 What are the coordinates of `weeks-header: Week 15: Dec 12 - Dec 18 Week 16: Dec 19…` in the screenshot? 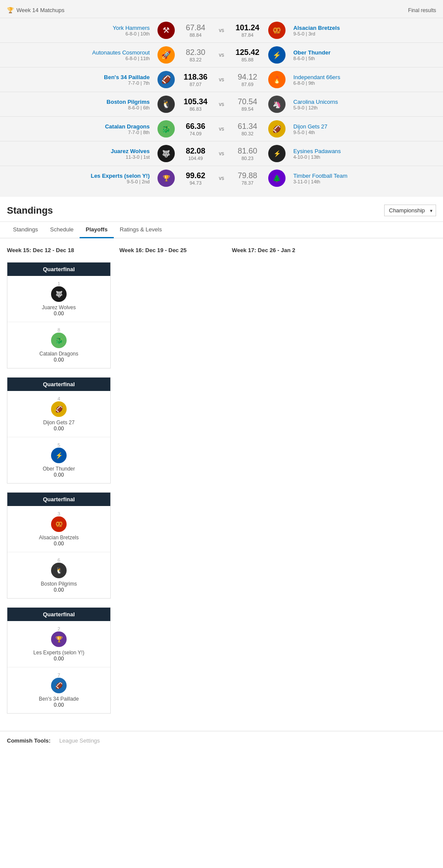 It's located at (222, 250).